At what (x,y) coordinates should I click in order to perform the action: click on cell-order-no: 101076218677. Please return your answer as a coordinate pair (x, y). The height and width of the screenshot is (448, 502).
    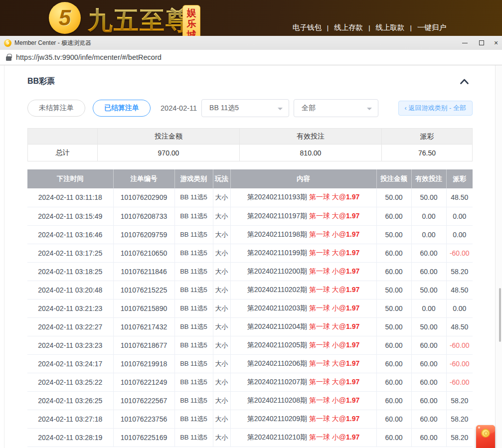
    Looking at the image, I should click on (144, 345).